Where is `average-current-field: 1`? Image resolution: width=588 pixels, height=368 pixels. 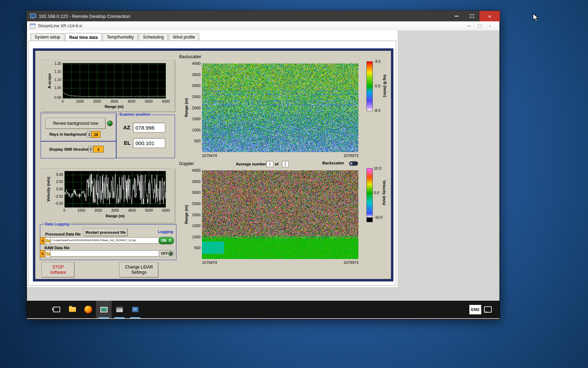 average-current-field: 1 is located at coordinates (270, 164).